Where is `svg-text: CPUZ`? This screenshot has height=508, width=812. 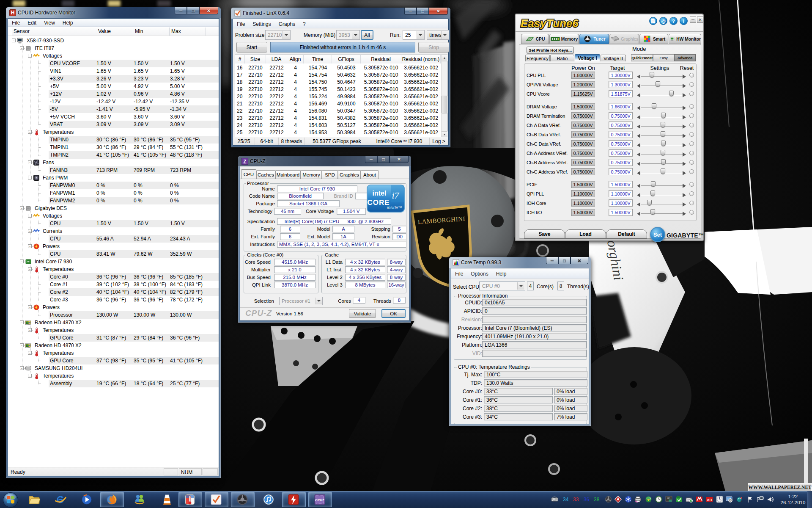
svg-text: CPUZ is located at coordinates (320, 500).